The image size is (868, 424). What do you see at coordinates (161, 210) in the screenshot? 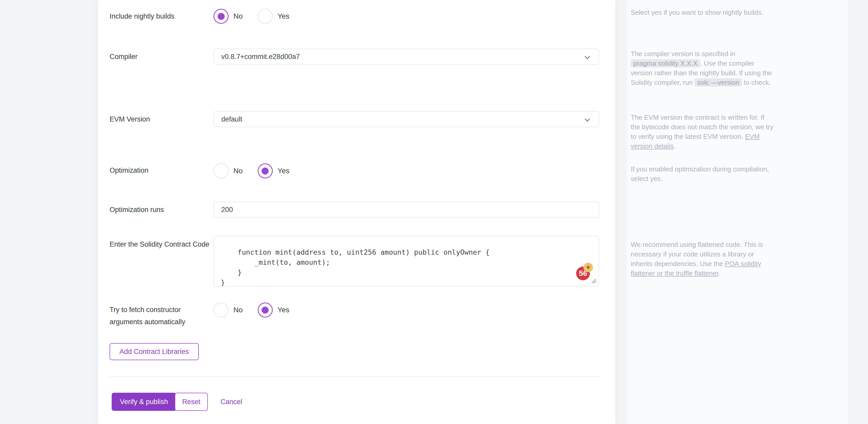
I see `optimization-runs-label: Optimization runs` at bounding box center [161, 210].